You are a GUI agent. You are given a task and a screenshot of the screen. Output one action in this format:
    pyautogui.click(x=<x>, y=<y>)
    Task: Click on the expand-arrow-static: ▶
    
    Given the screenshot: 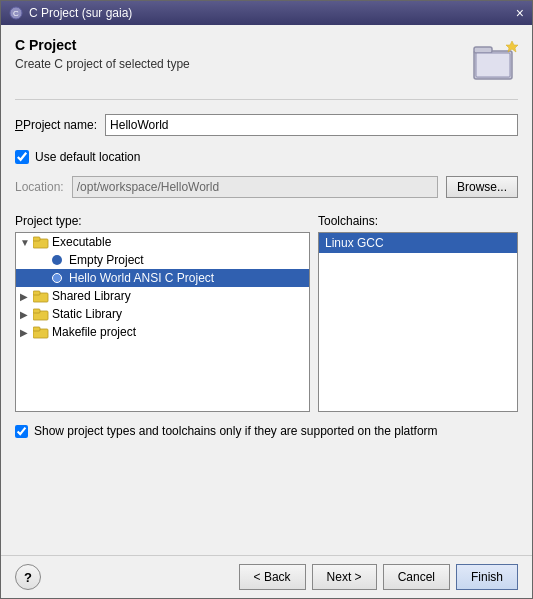 What is the action you would take?
    pyautogui.click(x=25, y=314)
    